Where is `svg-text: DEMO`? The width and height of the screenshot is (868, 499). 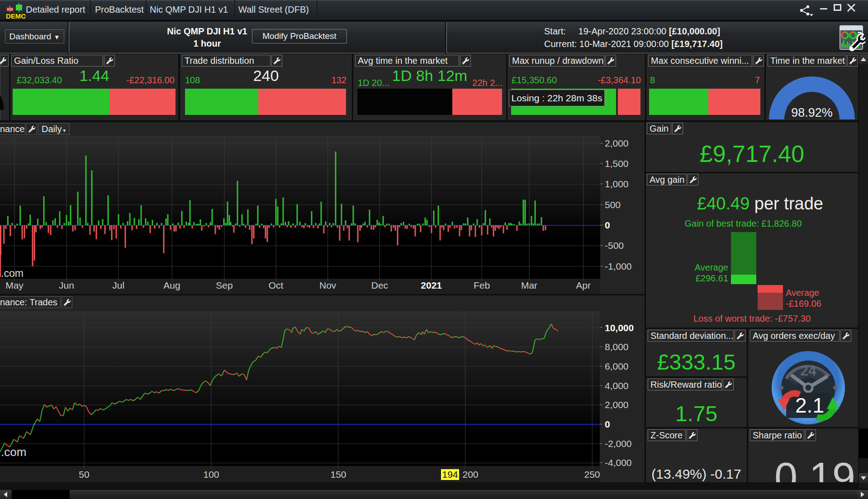 svg-text: DEMO is located at coordinates (15, 16).